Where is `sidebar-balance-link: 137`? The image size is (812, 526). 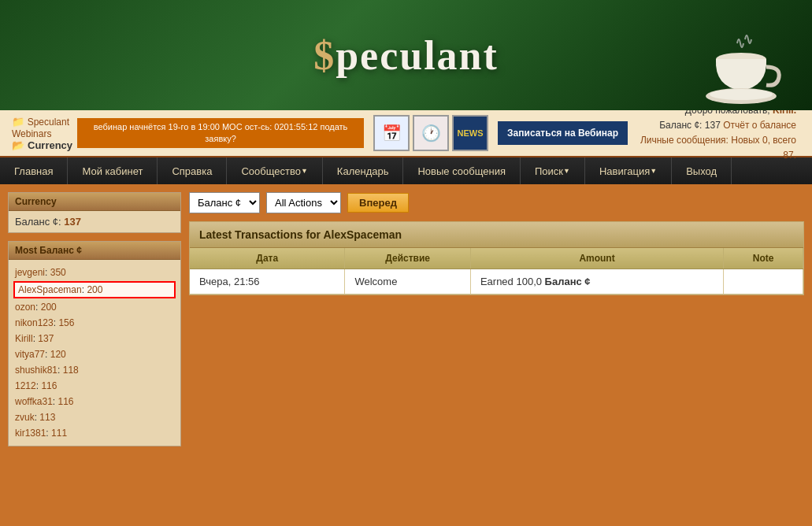 sidebar-balance-link: 137 is located at coordinates (72, 222).